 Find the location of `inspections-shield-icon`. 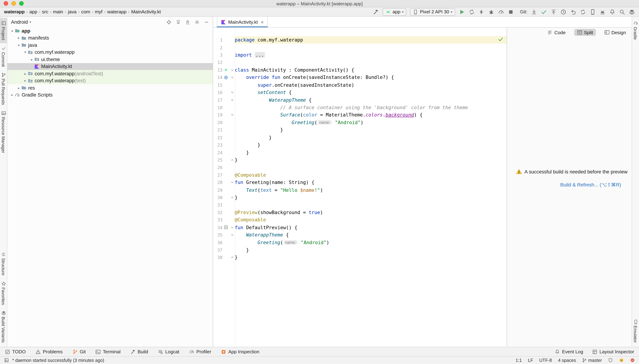

inspections-shield-icon is located at coordinates (610, 360).